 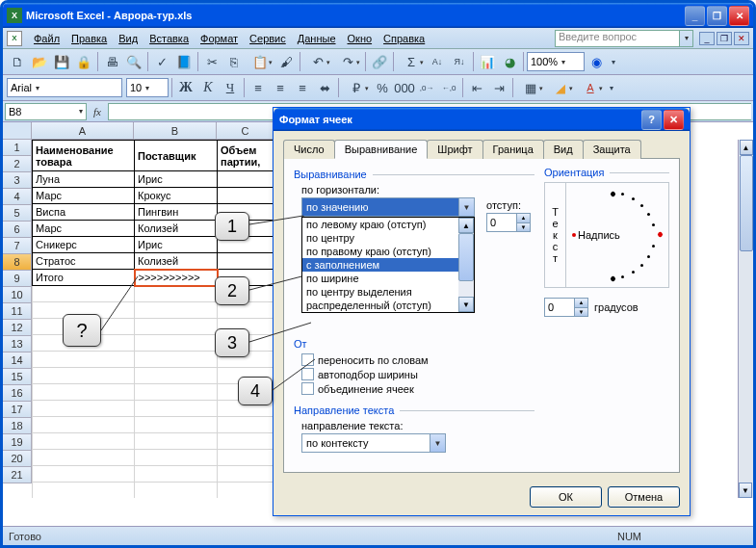 I want to click on italic-button: К, so click(x=208, y=88).